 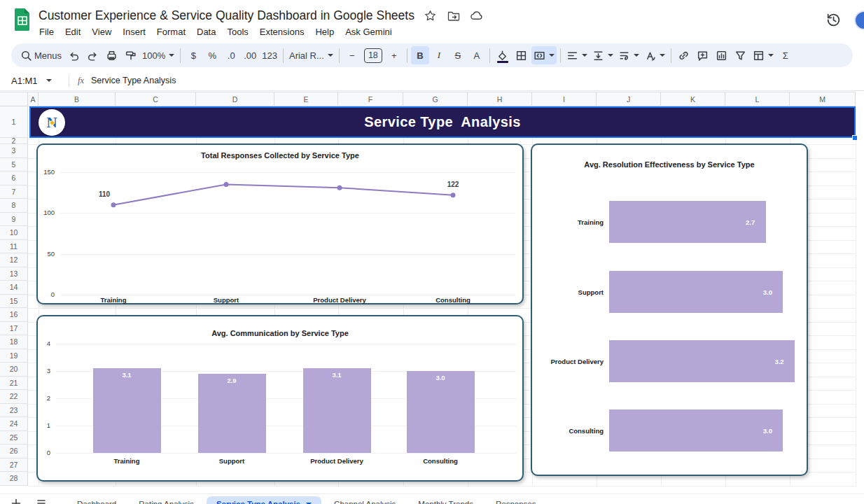 I want to click on row-header-17: 17, so click(x=14, y=329).